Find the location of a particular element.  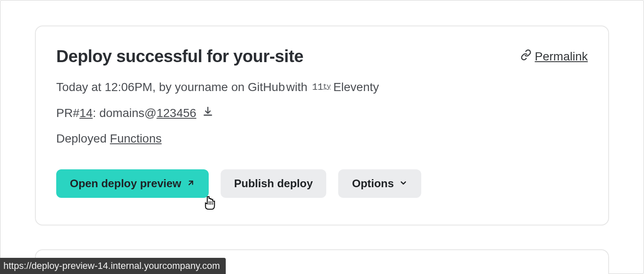

pr-number-link: 14 is located at coordinates (86, 113).